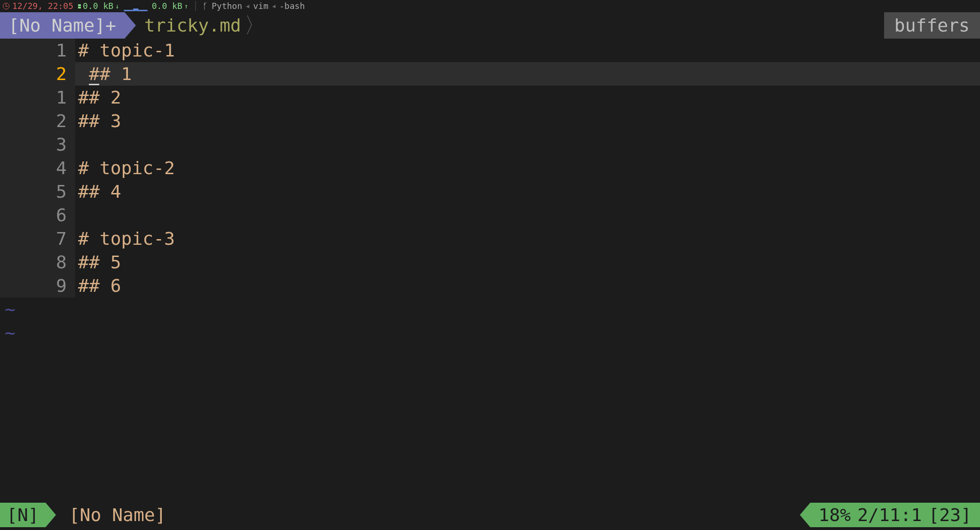 This screenshot has width=980, height=530. Describe the element at coordinates (490, 145) in the screenshot. I see `editor-line: 3` at that location.